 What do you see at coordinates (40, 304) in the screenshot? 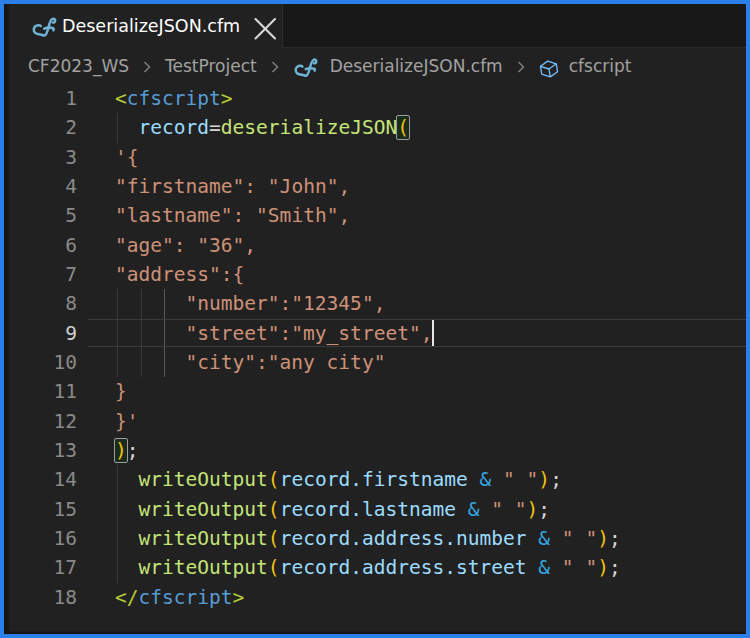
I see `line-number: 8` at bounding box center [40, 304].